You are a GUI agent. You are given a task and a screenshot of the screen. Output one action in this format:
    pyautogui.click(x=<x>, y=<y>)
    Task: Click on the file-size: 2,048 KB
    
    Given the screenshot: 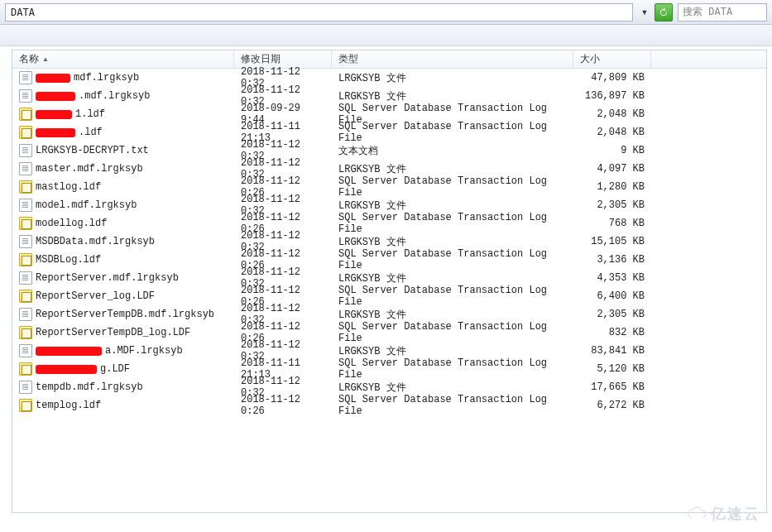 What is the action you would take?
    pyautogui.click(x=612, y=132)
    